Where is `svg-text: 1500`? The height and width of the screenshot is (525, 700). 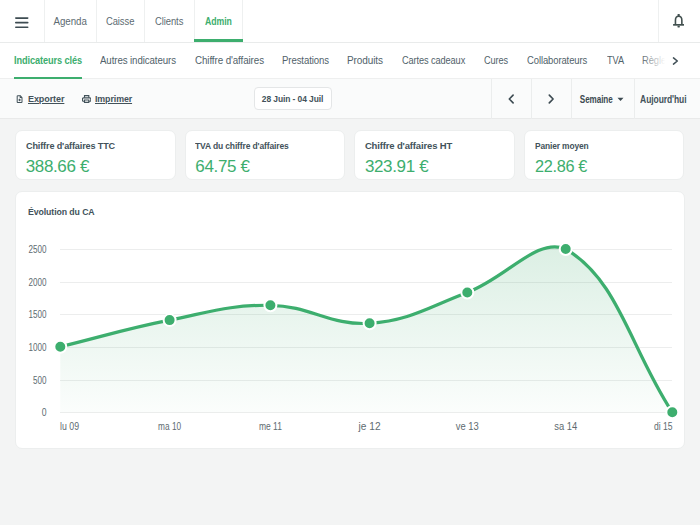 svg-text: 1500 is located at coordinates (38, 314).